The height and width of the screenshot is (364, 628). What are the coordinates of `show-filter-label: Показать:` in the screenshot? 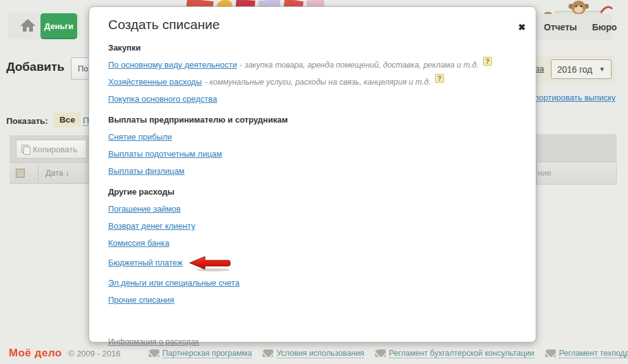 It's located at (27, 121).